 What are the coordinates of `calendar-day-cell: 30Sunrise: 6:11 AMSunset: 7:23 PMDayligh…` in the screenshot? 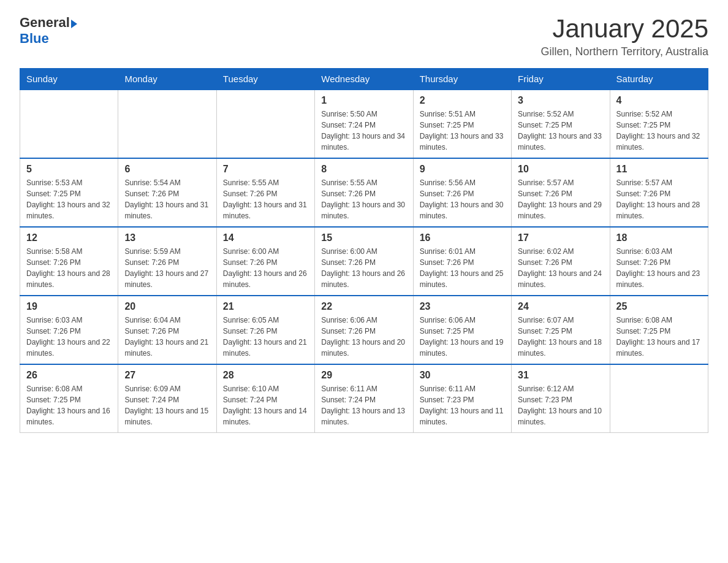 It's located at (462, 399).